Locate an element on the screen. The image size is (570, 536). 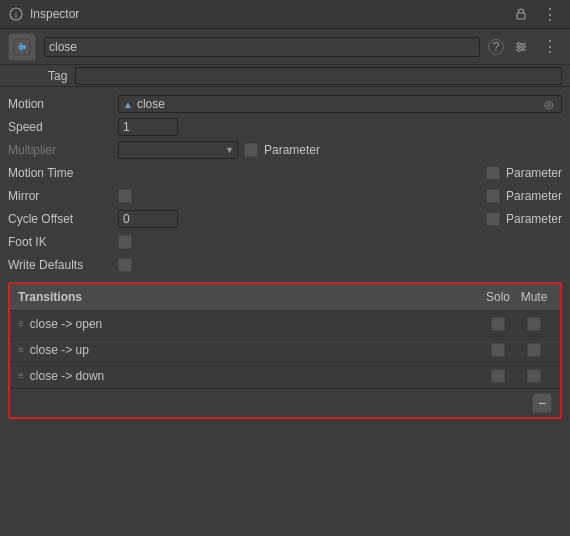
motion-time-row: Motion Time Parameter is located at coordinates (285, 173).